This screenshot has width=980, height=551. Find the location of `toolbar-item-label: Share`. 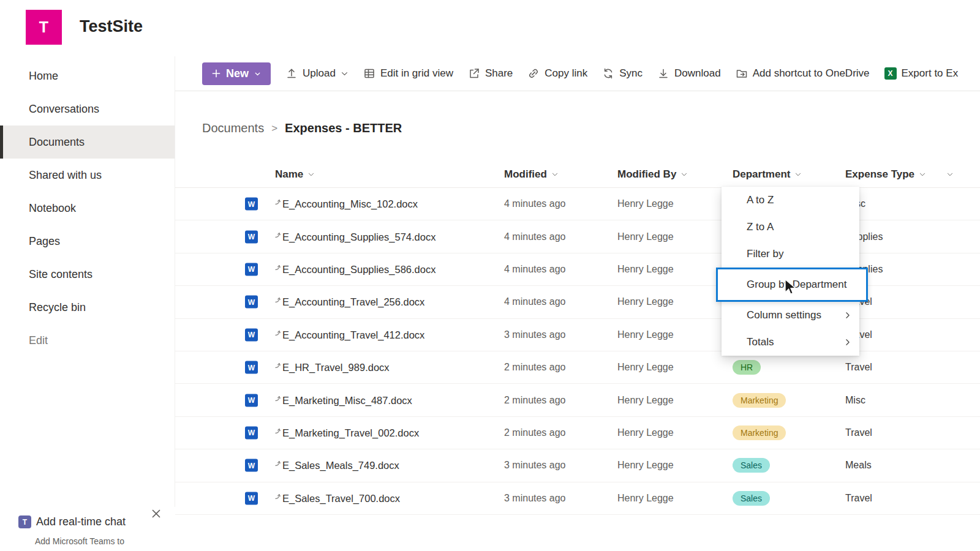

toolbar-item-label: Share is located at coordinates (499, 73).